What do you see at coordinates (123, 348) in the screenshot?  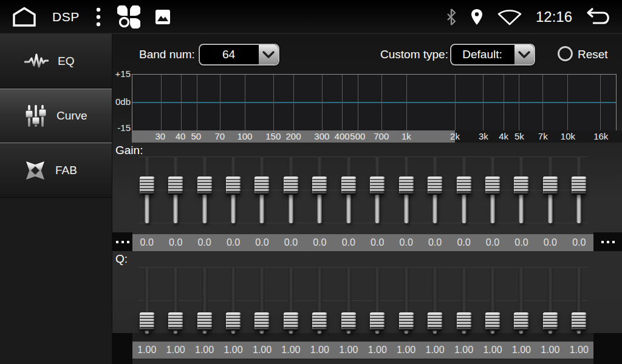 I see `q-more-left-button` at bounding box center [123, 348].